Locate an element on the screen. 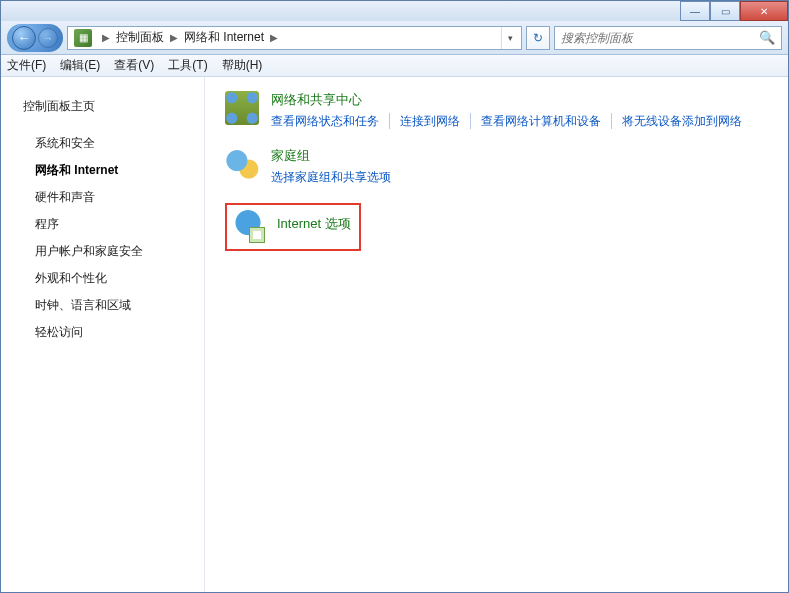 This screenshot has width=789, height=593. category-title-homegroup: 家庭组 is located at coordinates (520, 156).